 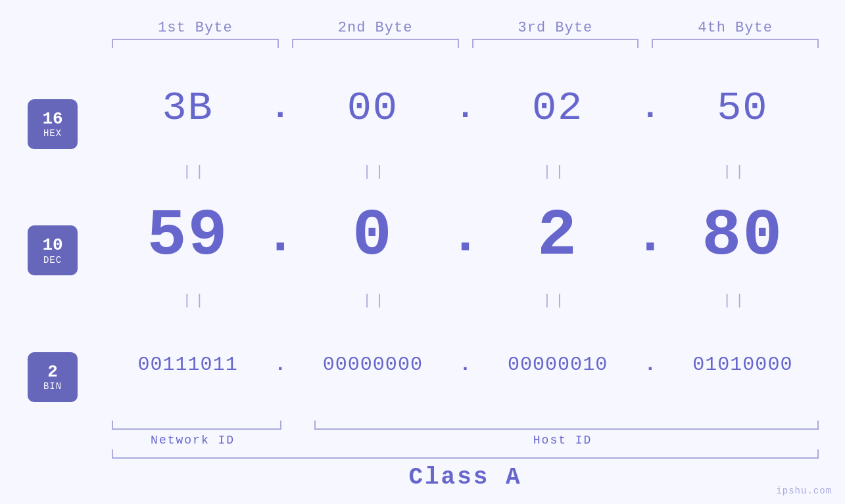 What do you see at coordinates (743, 365) in the screenshot?
I see `bin-cell-4: 01010000` at bounding box center [743, 365].